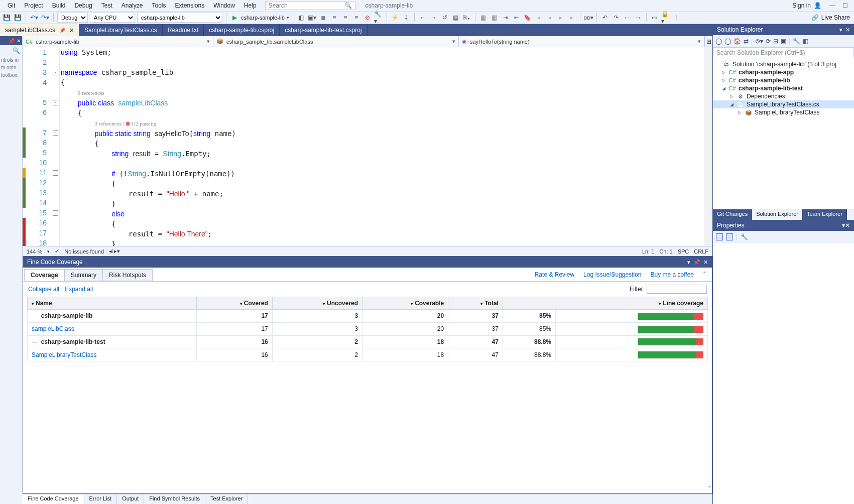  Describe the element at coordinates (728, 41) in the screenshot. I see `fwd-icon: ◯` at that location.